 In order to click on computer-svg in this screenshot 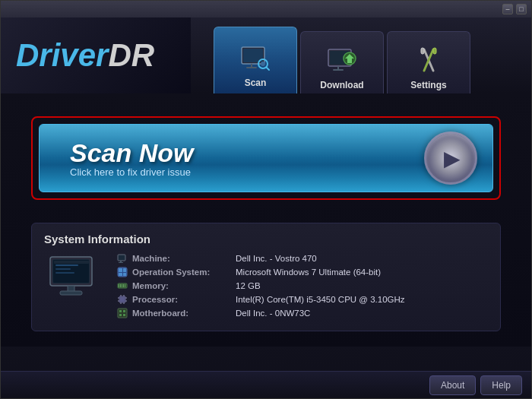, I will do `click(74, 278)`.